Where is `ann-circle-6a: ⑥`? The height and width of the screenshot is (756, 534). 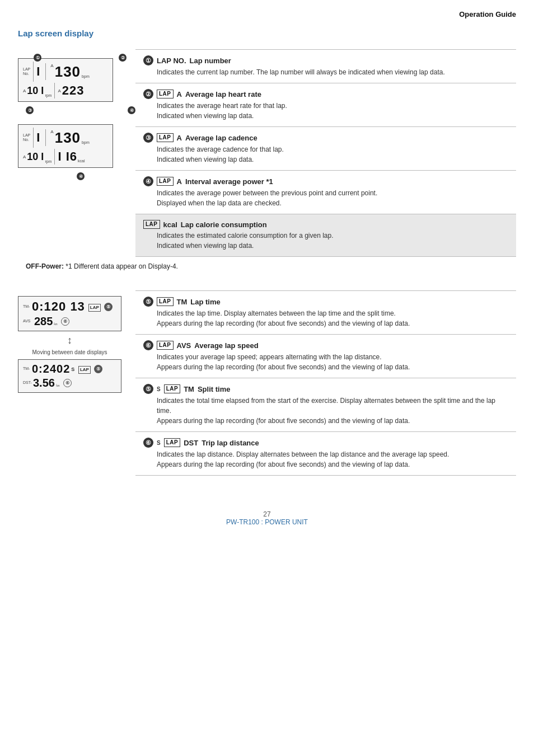
ann-circle-6a: ⑥ is located at coordinates (65, 321).